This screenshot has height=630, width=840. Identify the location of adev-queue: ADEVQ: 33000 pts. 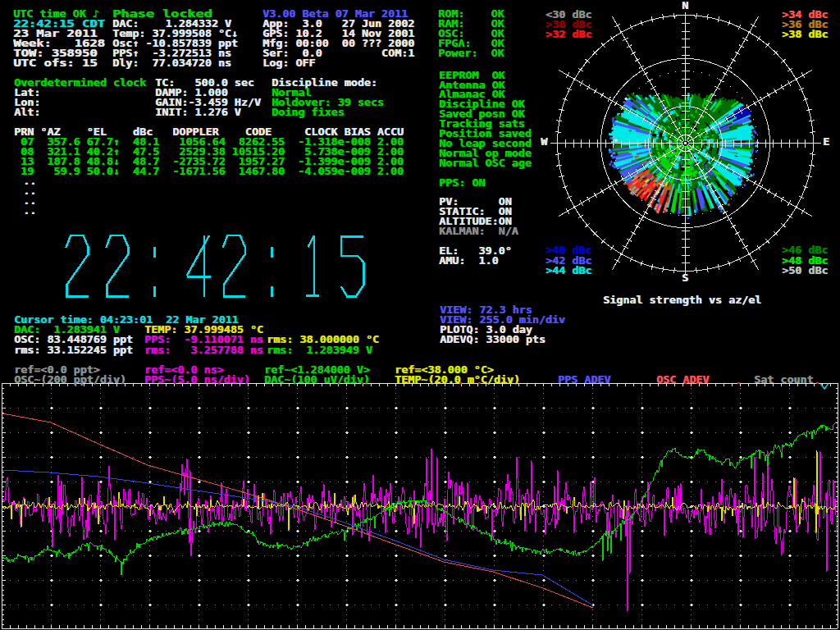
(492, 340).